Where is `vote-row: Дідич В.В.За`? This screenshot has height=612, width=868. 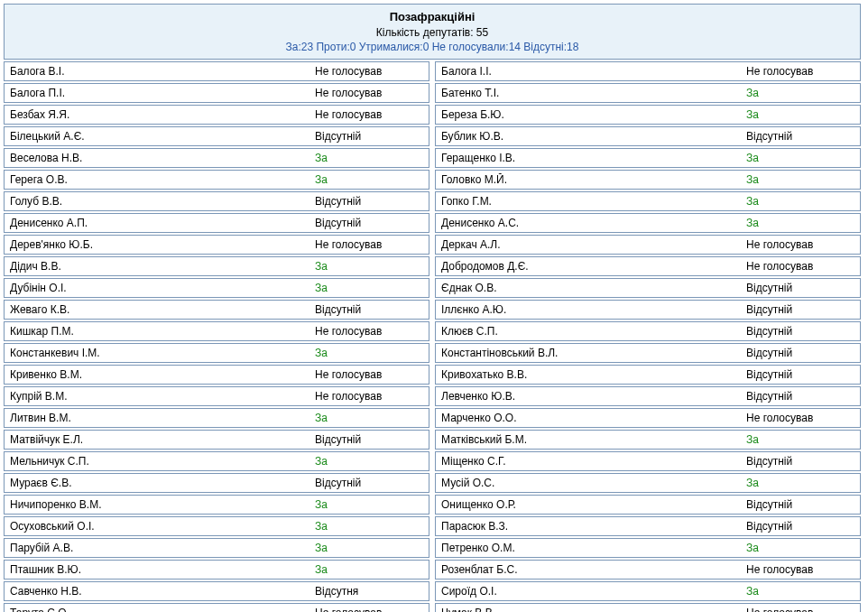
vote-row: Дідич В.В.За is located at coordinates (217, 266).